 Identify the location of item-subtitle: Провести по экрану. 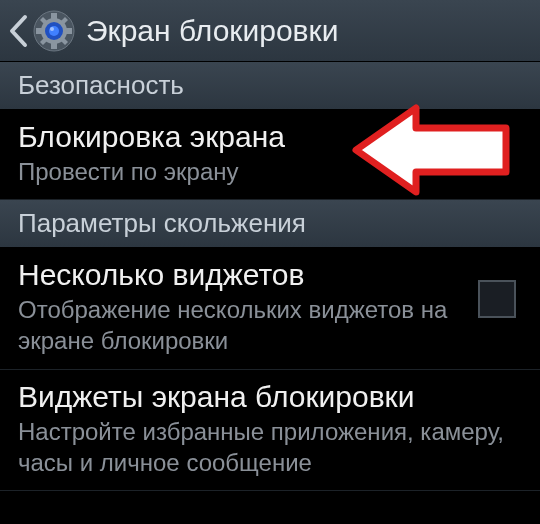
(270, 172).